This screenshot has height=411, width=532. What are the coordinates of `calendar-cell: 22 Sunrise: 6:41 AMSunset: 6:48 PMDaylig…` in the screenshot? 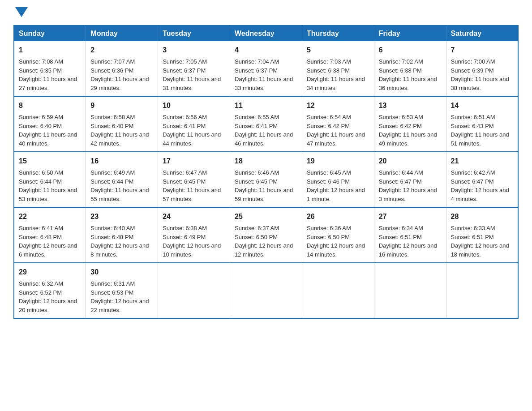 It's located at (50, 235).